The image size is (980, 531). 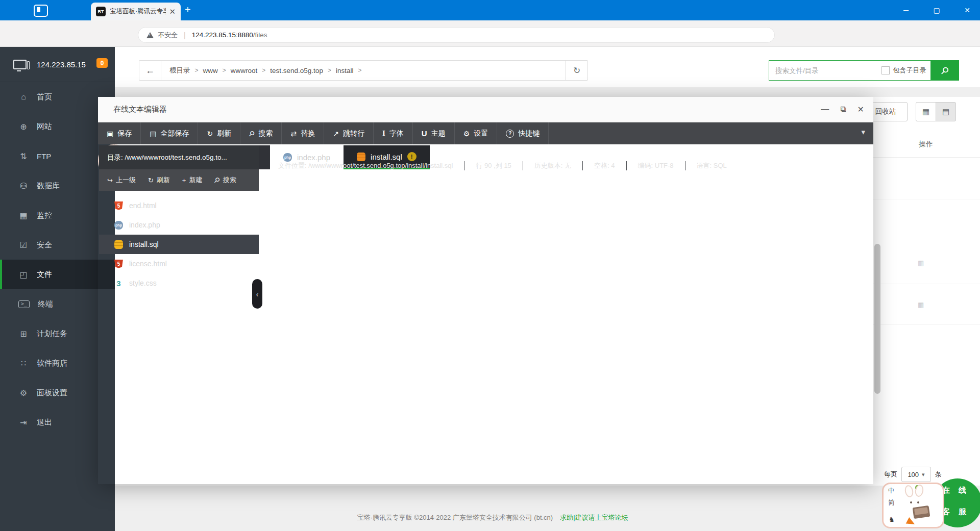 I want to click on toolbar-search-button: ⚲搜索, so click(x=261, y=134).